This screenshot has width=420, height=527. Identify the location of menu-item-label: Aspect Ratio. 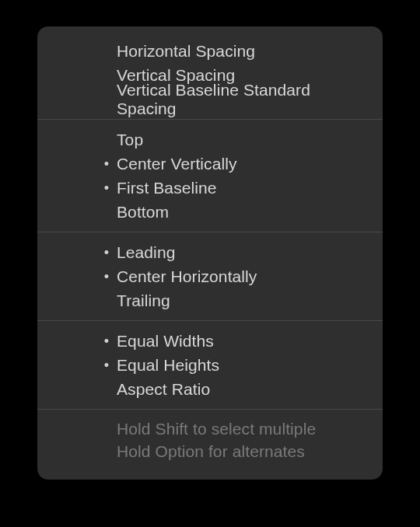
(163, 389).